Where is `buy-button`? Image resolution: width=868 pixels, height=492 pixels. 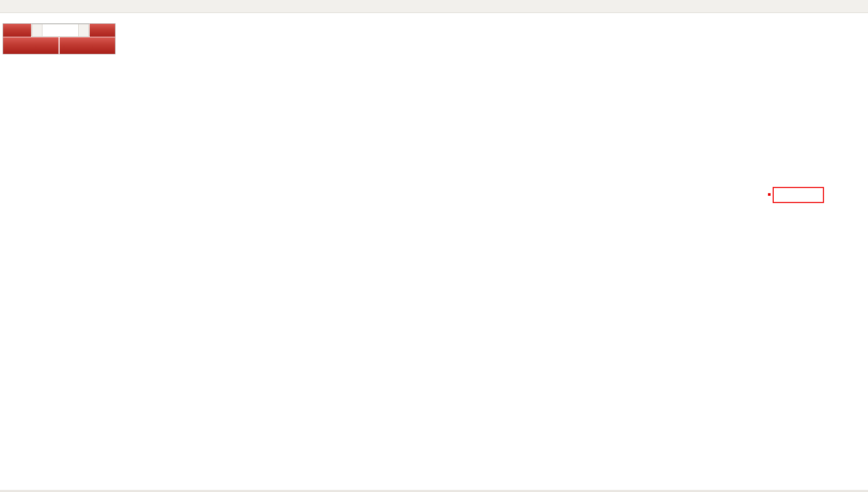 buy-button is located at coordinates (103, 30).